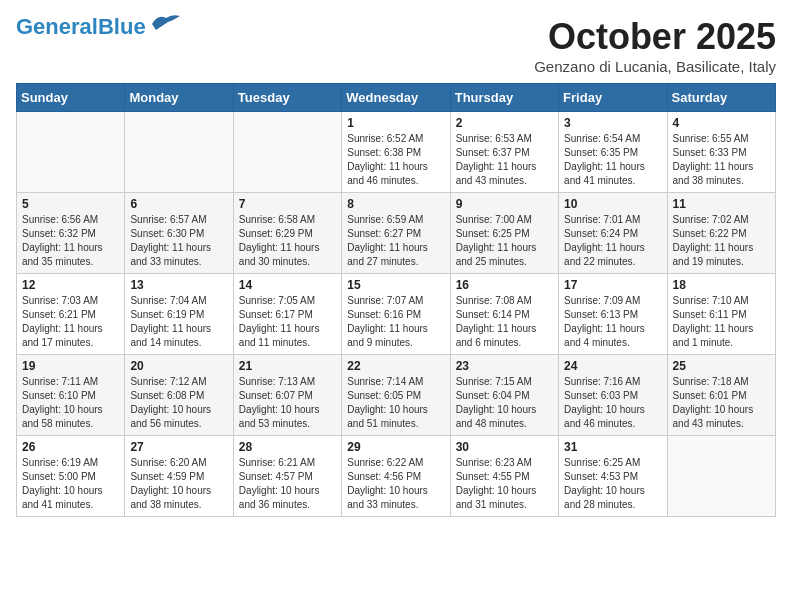 This screenshot has height=612, width=792. What do you see at coordinates (178, 447) in the screenshot?
I see `day-number: 27` at bounding box center [178, 447].